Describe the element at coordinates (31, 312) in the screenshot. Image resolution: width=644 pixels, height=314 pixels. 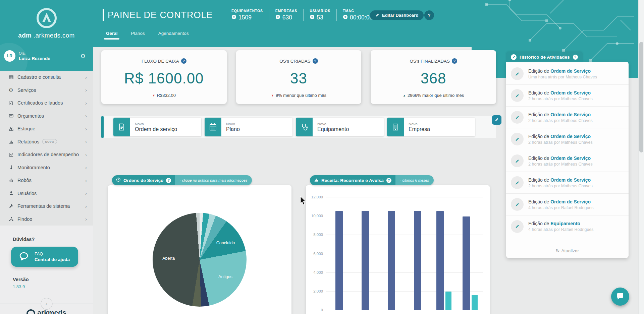
I see `arkmeds-mark-icon` at that location.